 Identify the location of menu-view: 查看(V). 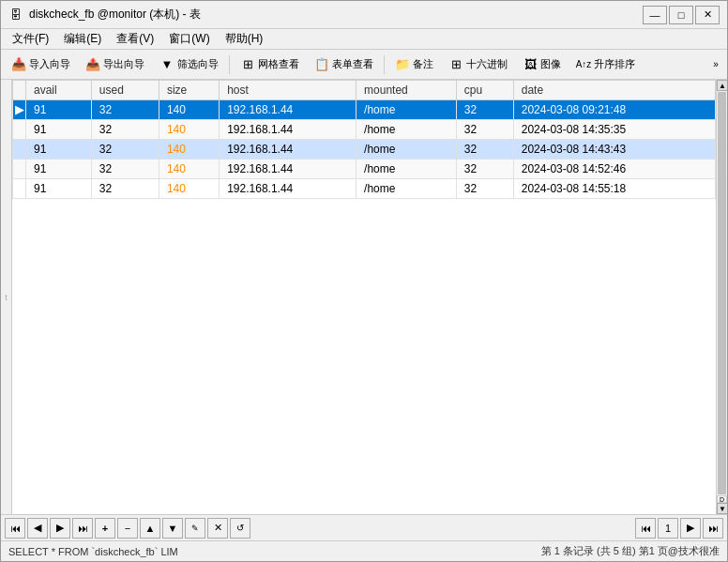
(135, 39).